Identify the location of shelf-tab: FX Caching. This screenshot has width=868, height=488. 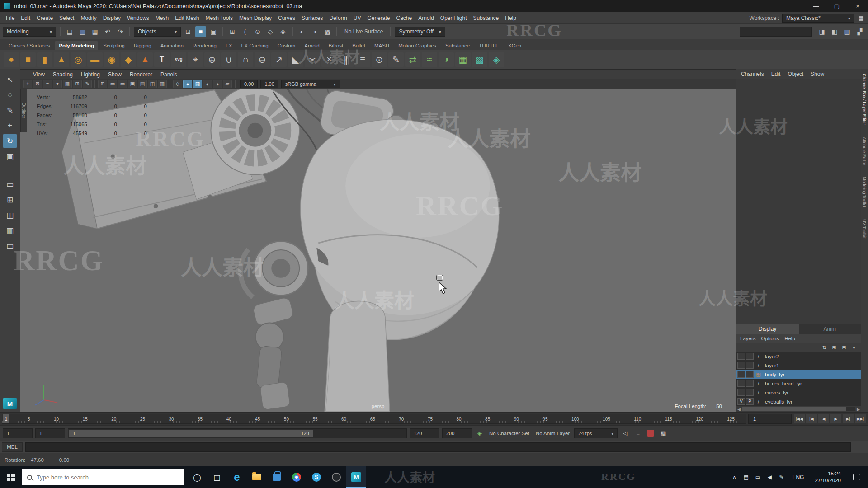
(255, 46).